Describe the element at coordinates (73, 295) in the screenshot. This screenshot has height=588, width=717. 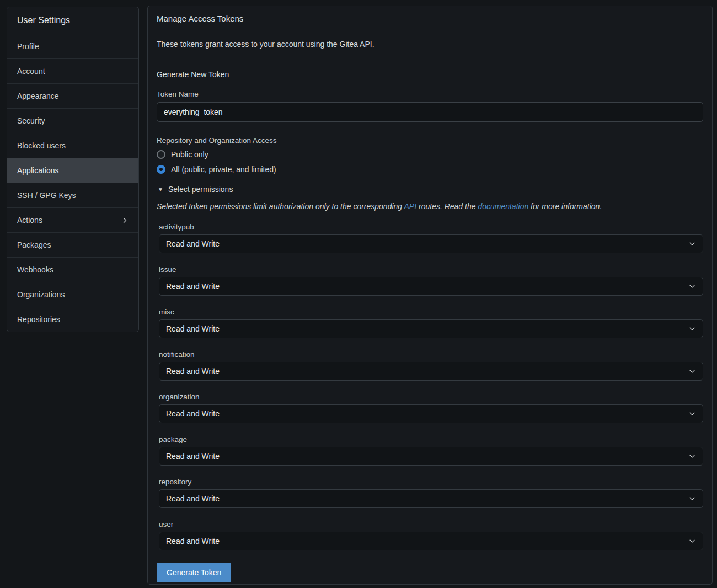
I see `sidebar-item-organizations: Organizations` at that location.